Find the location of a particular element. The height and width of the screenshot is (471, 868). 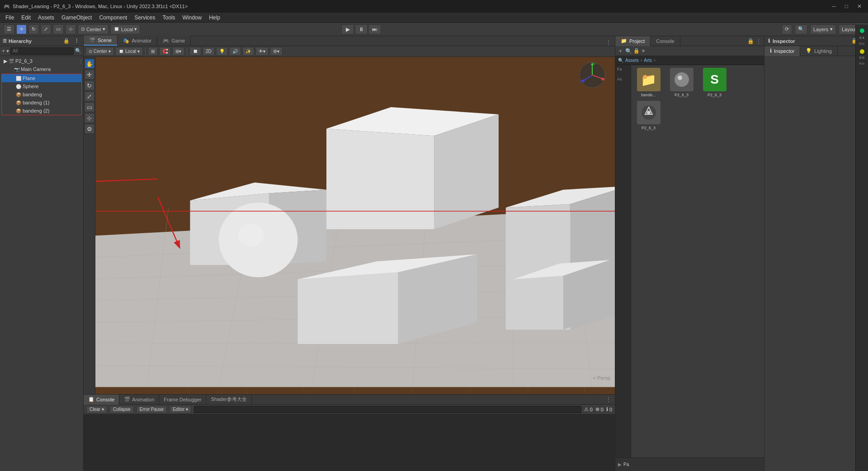

project-star-btn: ★ is located at coordinates (643, 51).